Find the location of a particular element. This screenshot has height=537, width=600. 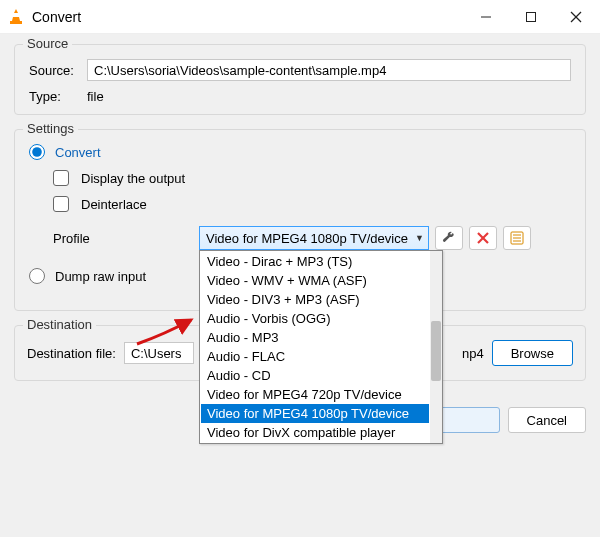

browse-button: Browse is located at coordinates (532, 353).